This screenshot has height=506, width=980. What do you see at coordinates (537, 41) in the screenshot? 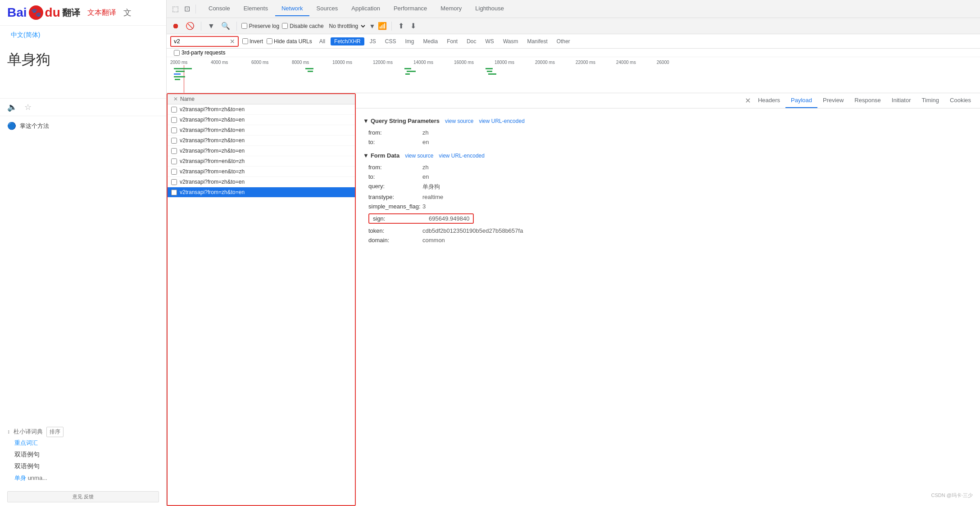
I see `type-btn-manifest: Manifest` at bounding box center [537, 41].